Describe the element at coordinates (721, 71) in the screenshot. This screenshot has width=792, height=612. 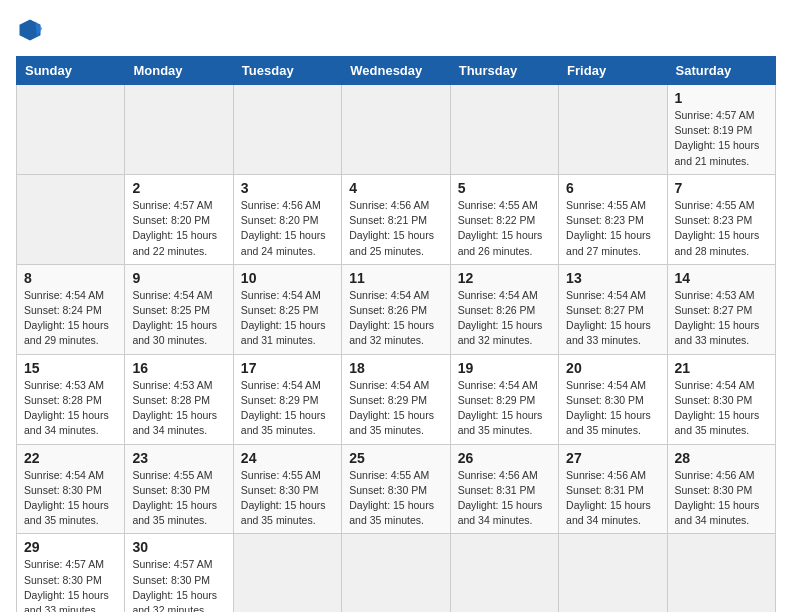
I see `header-cell-saturday: Saturday` at that location.